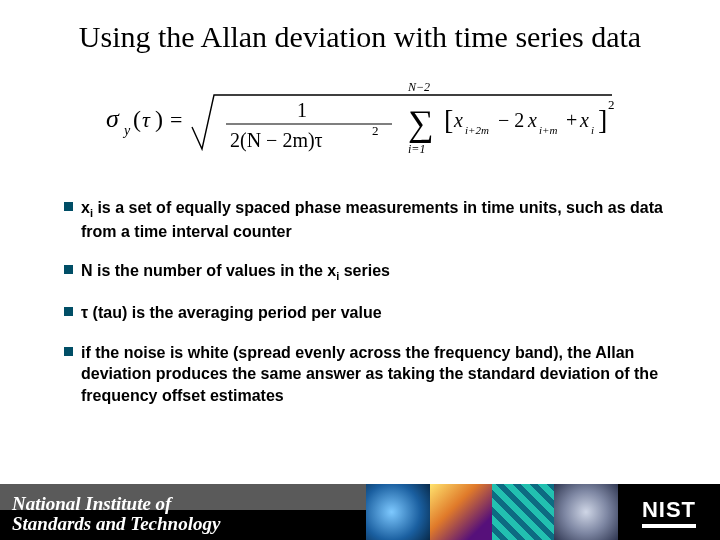 The height and width of the screenshot is (540, 720). I want to click on bullet-text: N is the number of values in the xi seri…, so click(236, 272).